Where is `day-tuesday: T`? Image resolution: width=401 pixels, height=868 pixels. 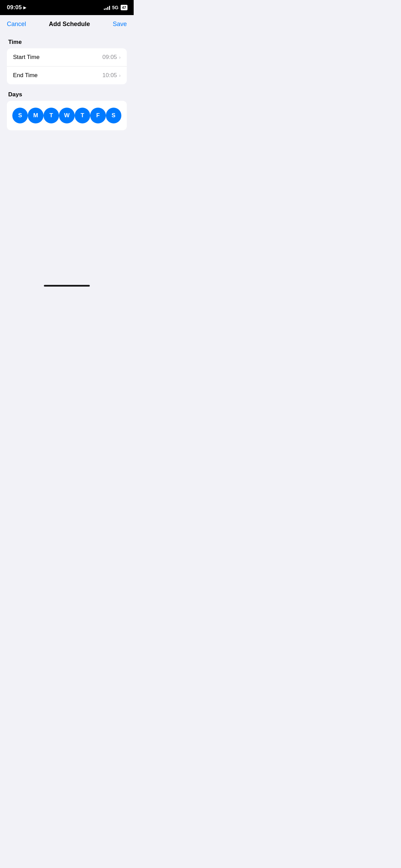
day-tuesday: T is located at coordinates (51, 116).